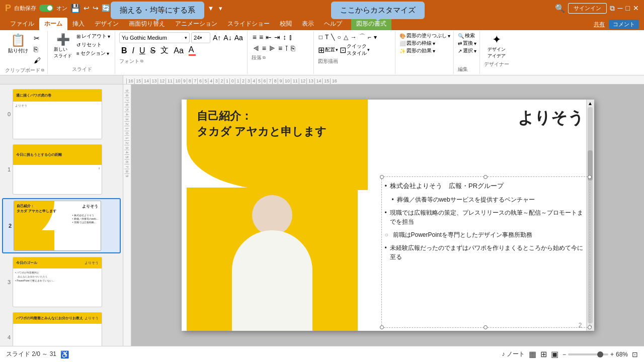 This screenshot has width=644, height=362. What do you see at coordinates (179, 51) in the screenshot?
I see `case-button: Aa` at bounding box center [179, 51].